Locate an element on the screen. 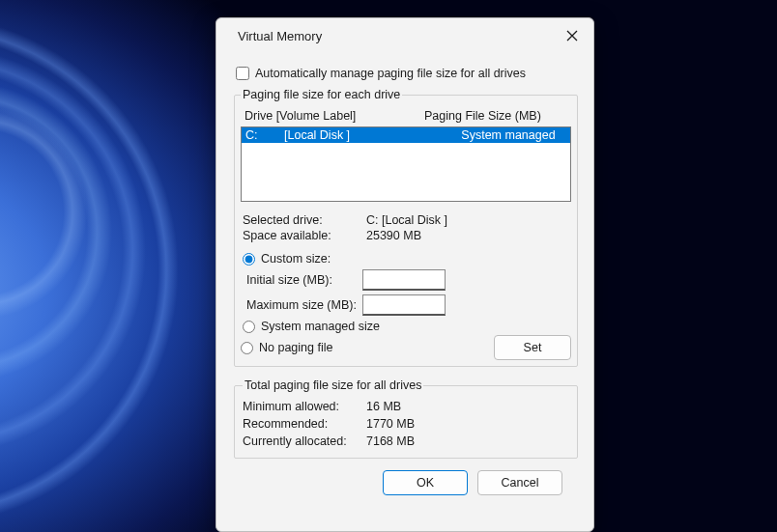 The width and height of the screenshot is (777, 532). dialog-footer: OK Cancel is located at coordinates (406, 477).